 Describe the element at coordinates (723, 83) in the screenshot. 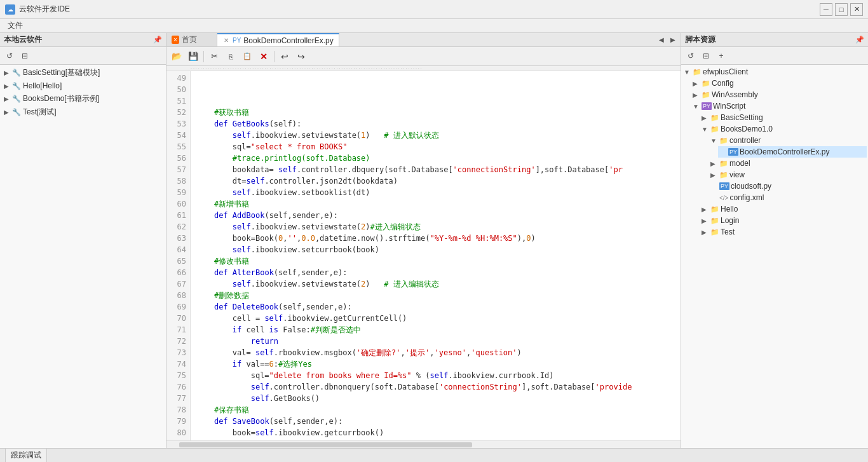

I see `rtree-label: Config` at that location.